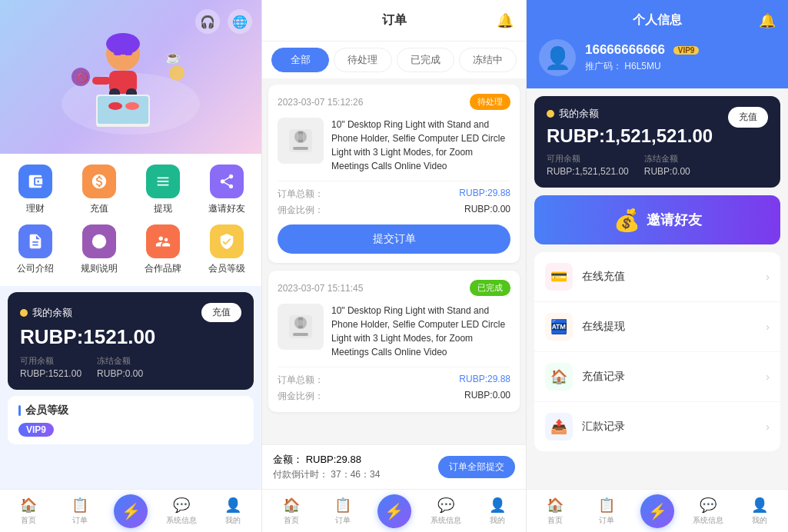 This screenshot has width=788, height=532. I want to click on main-menu: 理财 充值 提现 邀请, so click(131, 220).